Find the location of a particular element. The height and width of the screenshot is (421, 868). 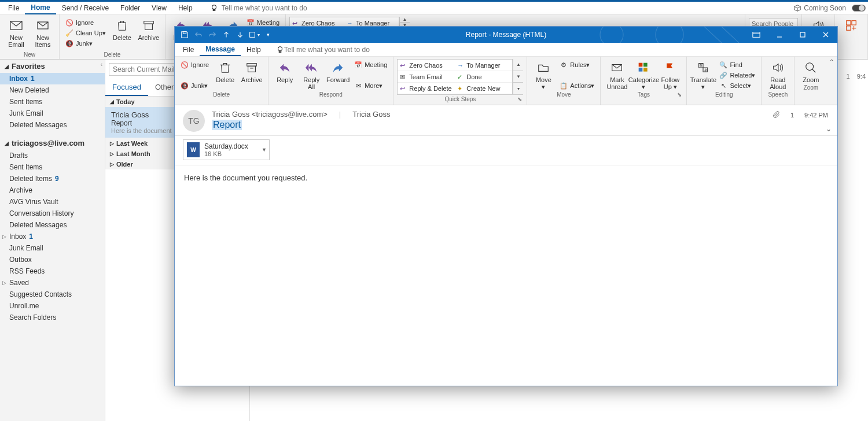

nav-junk: Junk Email is located at coordinates (52, 248).